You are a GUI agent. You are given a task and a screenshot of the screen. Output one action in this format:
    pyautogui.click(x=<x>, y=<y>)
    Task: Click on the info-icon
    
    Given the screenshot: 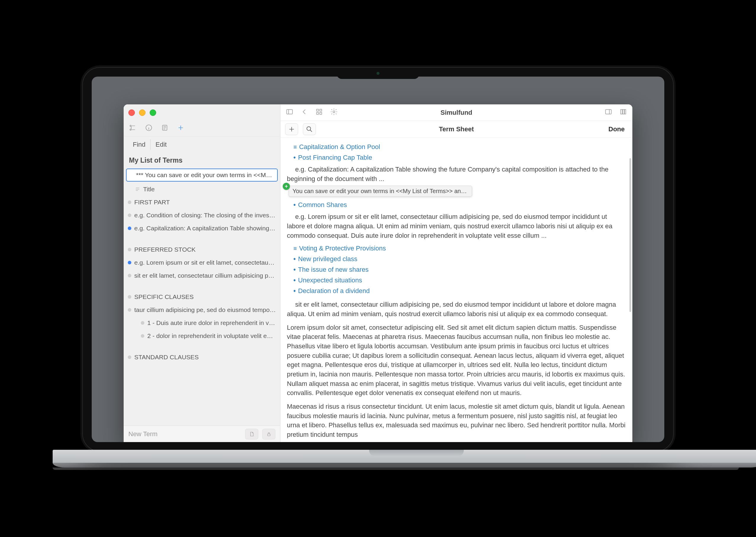 What is the action you would take?
    pyautogui.click(x=149, y=129)
    